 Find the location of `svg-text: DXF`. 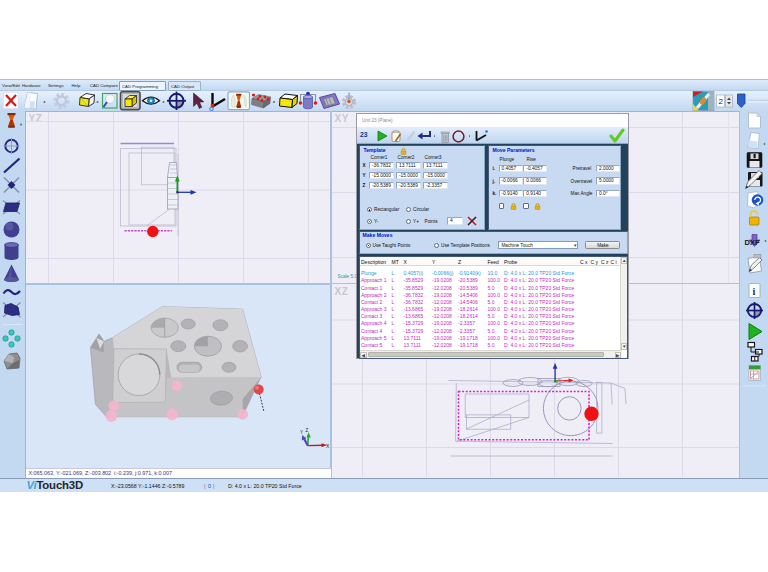

svg-text: DXF is located at coordinates (752, 242).